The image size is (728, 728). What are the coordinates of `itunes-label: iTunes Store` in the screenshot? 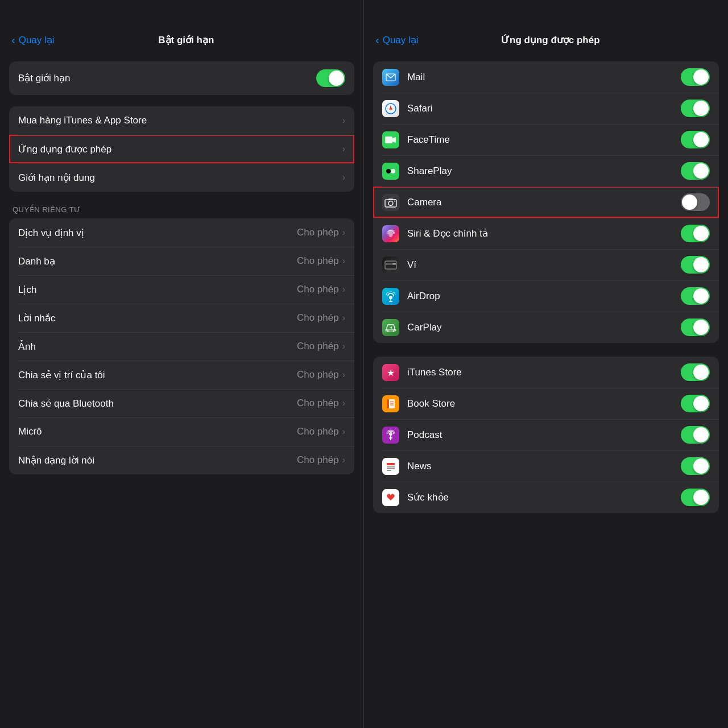 It's located at (544, 373).